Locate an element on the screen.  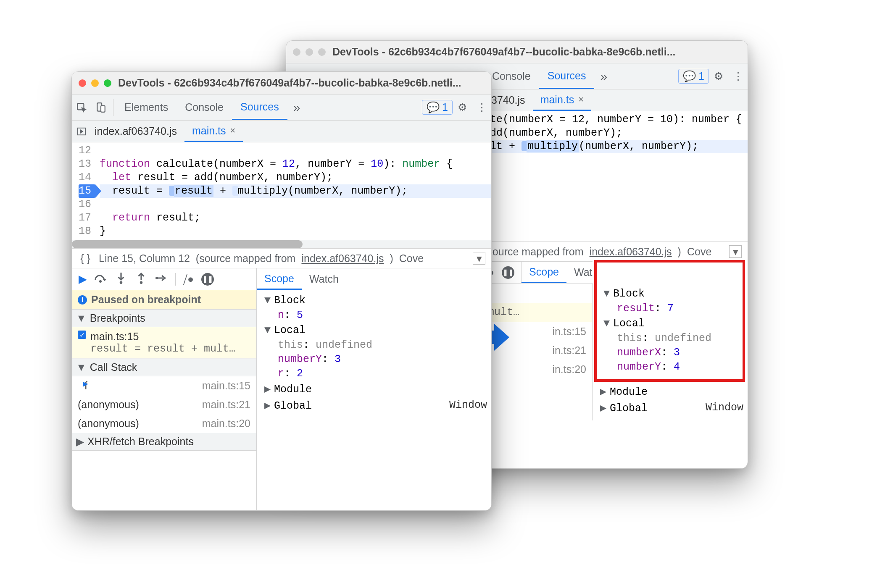
stack-row: in.ts:20 is located at coordinates (538, 370).